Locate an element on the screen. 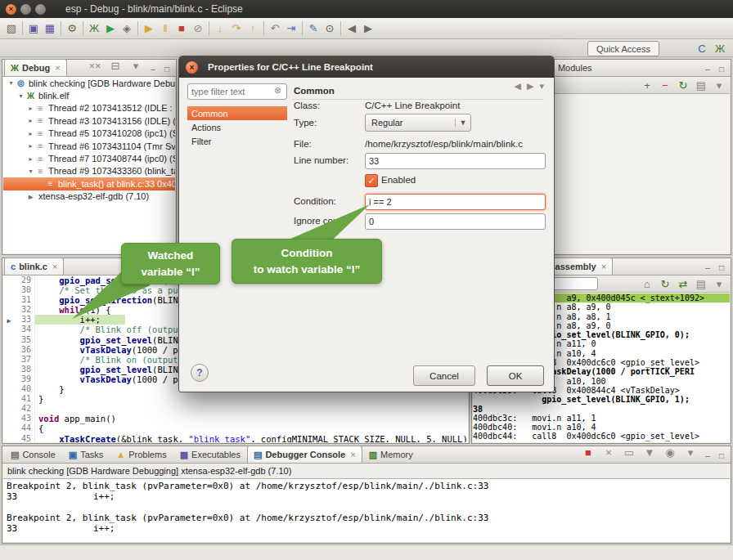 This screenshot has height=560, width=733. scroll-lock-icon: ▼ is located at coordinates (650, 452).